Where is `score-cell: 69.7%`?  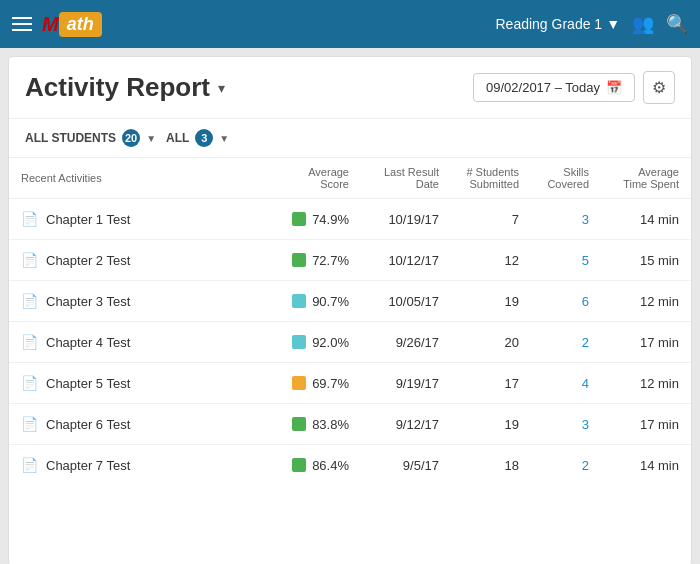
score-cell: 69.7% is located at coordinates (320, 384).